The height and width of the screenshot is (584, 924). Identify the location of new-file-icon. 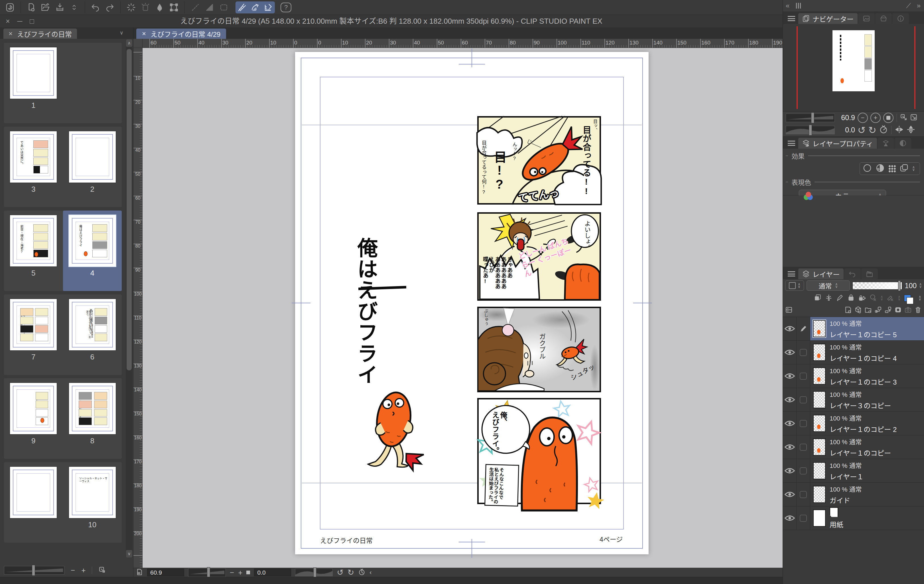
(31, 8).